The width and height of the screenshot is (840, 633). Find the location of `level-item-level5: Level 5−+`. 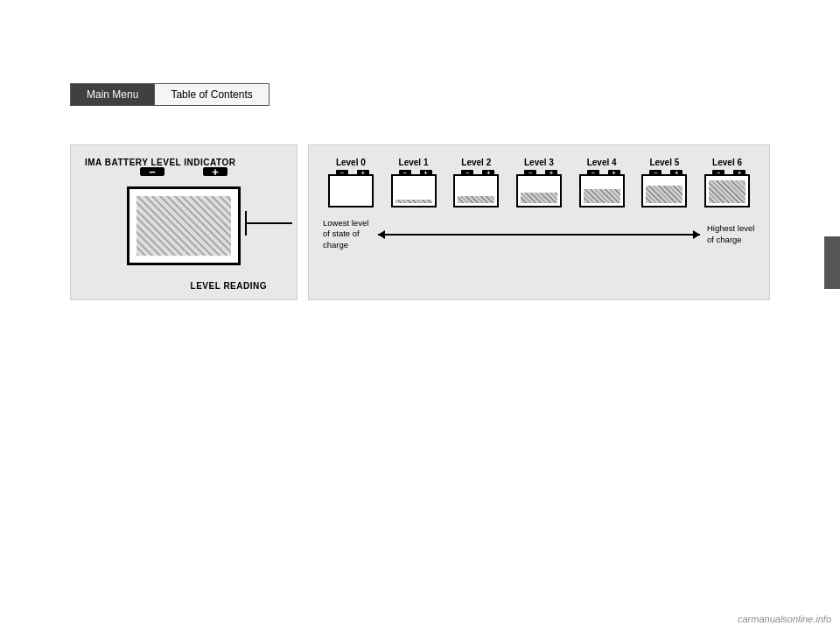

level-item-level5: Level 5−+ is located at coordinates (664, 182).